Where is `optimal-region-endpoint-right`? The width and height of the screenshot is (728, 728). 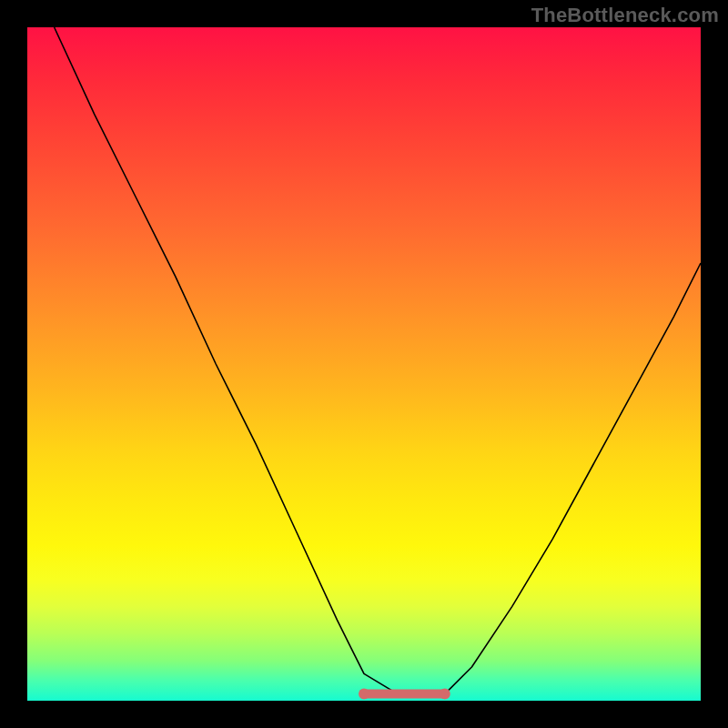
optimal-region-endpoint-right is located at coordinates (445, 694).